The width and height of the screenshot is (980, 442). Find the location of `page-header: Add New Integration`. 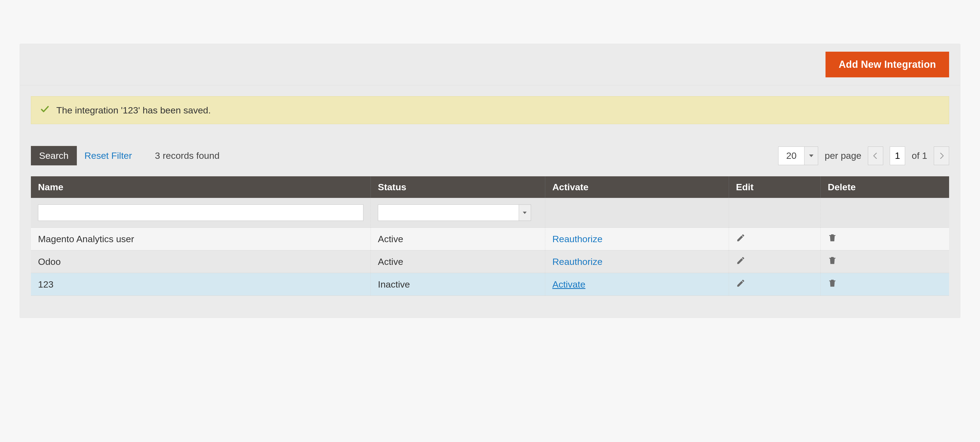

page-header: Add New Integration is located at coordinates (490, 65).